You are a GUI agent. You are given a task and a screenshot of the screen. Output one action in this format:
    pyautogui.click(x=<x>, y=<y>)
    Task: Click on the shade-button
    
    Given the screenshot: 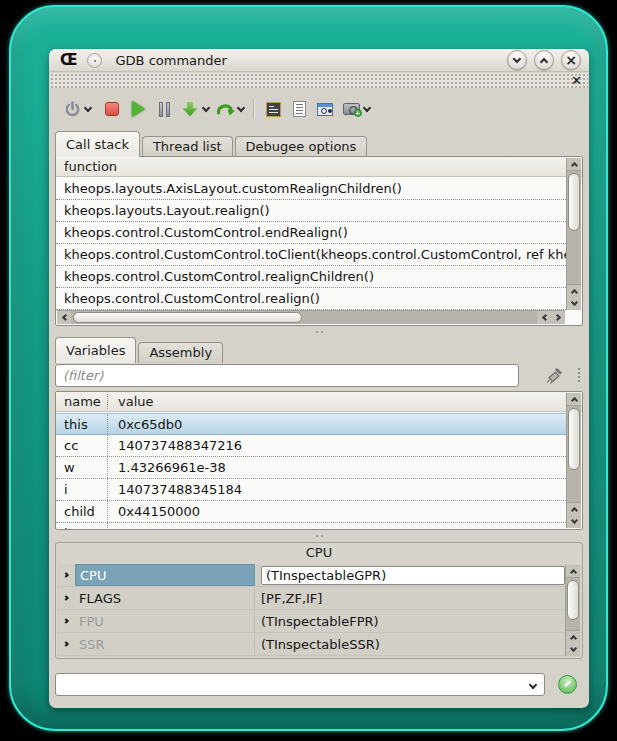 What is the action you would take?
    pyautogui.click(x=517, y=60)
    